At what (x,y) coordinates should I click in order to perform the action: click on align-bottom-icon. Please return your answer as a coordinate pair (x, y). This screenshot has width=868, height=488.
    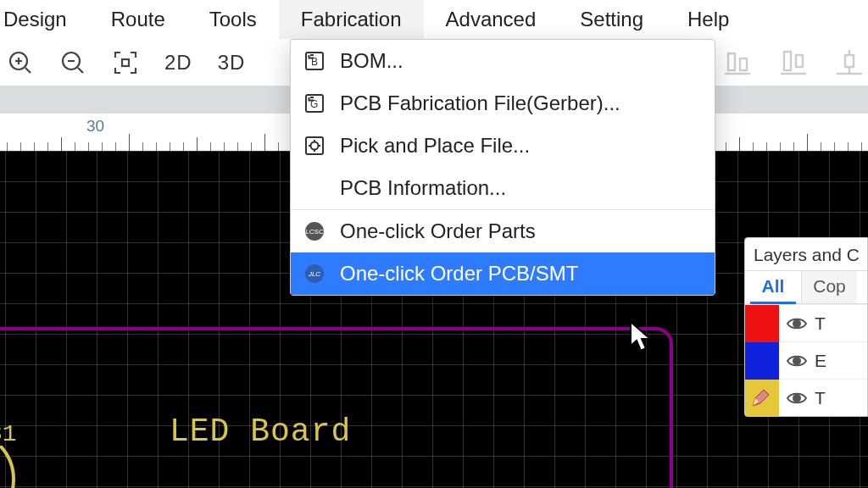
    Looking at the image, I should click on (737, 63).